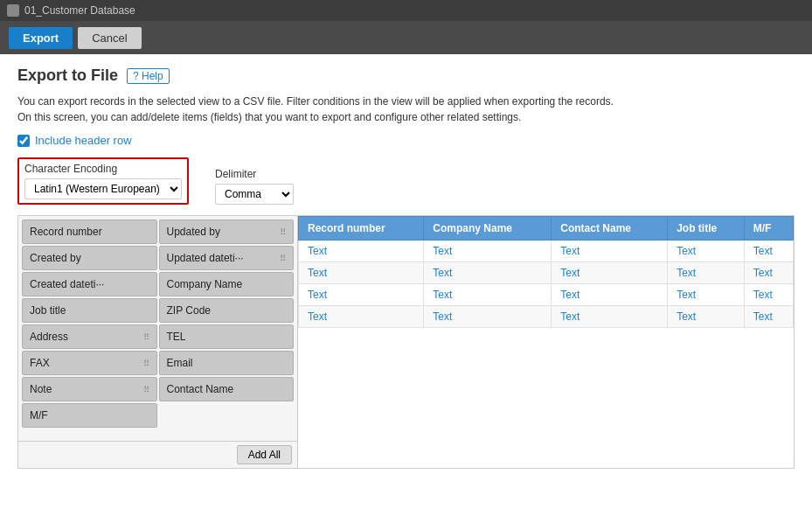  I want to click on preview-column-header: M/F, so click(768, 229).